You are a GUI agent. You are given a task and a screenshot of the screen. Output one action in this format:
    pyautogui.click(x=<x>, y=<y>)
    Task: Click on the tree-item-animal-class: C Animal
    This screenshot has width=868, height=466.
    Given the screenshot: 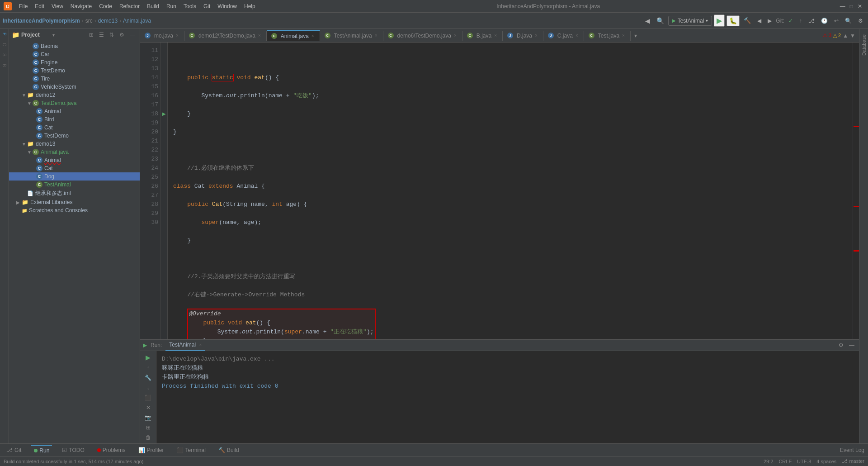 What is the action you would take?
    pyautogui.click(x=74, y=160)
    